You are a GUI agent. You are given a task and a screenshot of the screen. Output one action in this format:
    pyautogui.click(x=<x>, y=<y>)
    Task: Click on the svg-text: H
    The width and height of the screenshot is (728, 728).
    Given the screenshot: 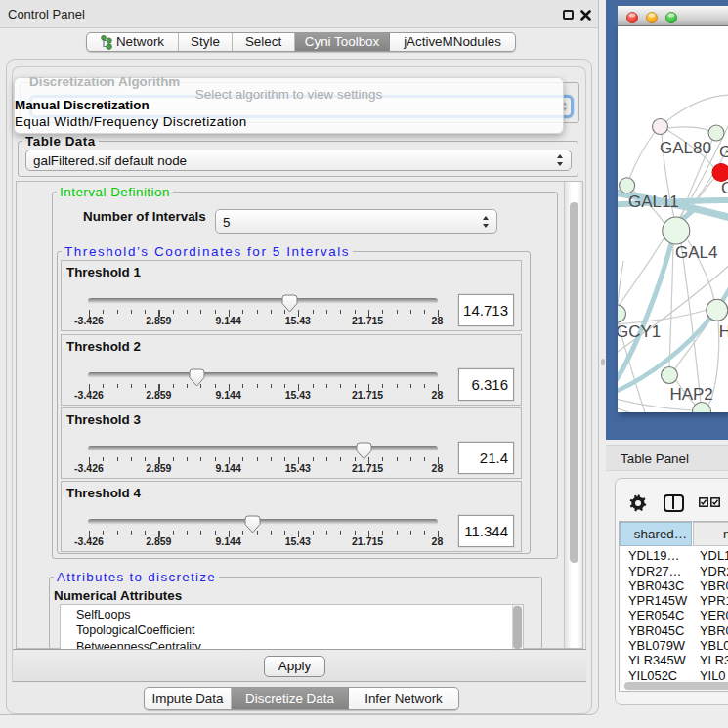 What is the action you would take?
    pyautogui.click(x=723, y=332)
    